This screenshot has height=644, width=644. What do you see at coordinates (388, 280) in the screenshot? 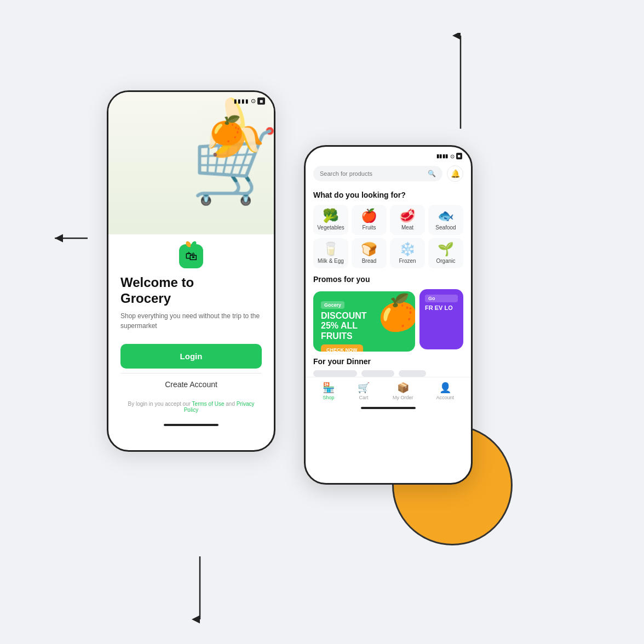
I see `shop-content: What do you looking for? 🥦 Vegetables 🍎 …` at bounding box center [388, 280].